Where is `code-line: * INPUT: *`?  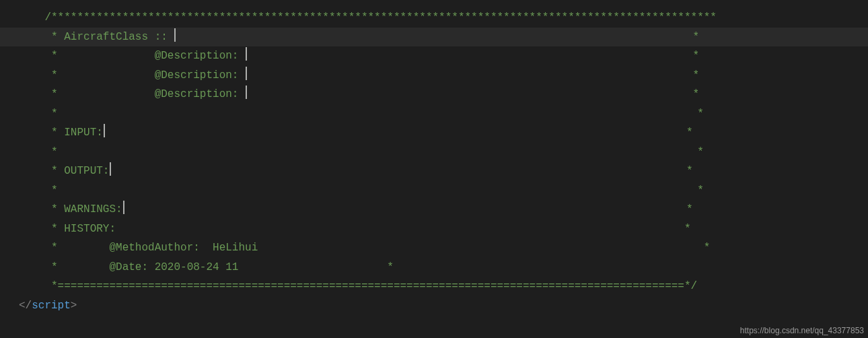
code-line: * INPUT: * is located at coordinates (440, 133).